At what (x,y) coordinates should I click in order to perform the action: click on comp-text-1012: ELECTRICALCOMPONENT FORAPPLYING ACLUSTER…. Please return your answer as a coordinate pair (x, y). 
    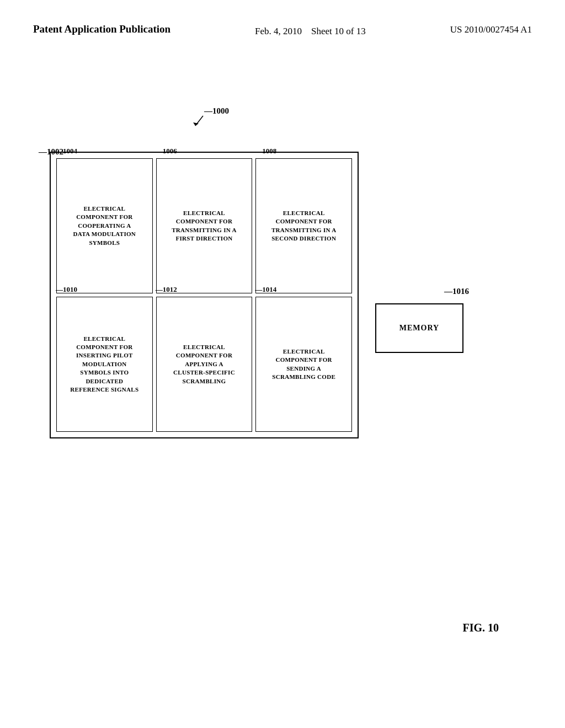
    Looking at the image, I should click on (204, 364).